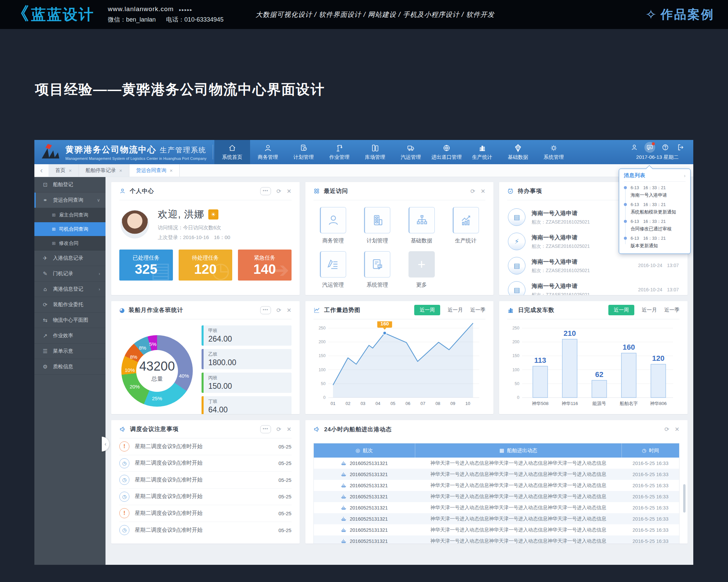 This screenshot has width=728, height=582. Describe the element at coordinates (70, 185) in the screenshot. I see `sidebar-item-ship-register: ⊡ 船舶登记` at that location.